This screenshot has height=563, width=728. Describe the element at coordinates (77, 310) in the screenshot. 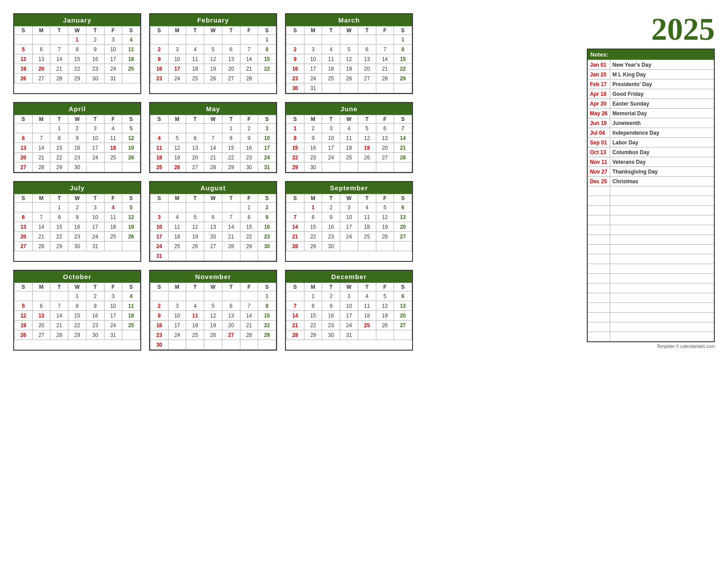

I see `month-calendar-october: OctoberSMTWTFS12345678910111213141516171…` at that location.